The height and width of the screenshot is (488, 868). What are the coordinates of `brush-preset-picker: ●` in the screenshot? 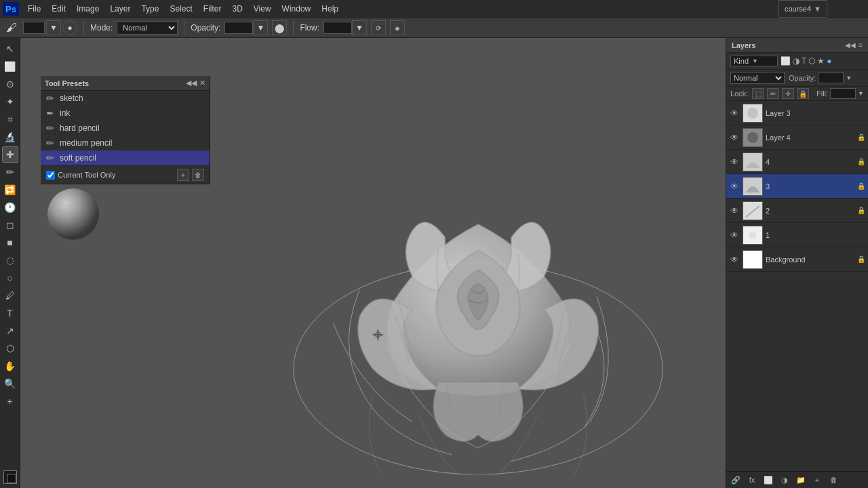 It's located at (70, 28).